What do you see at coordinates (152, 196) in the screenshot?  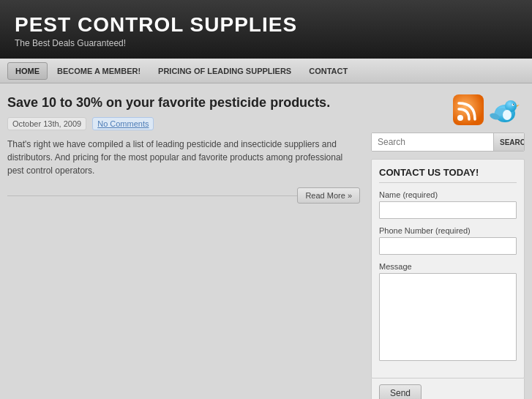 I see `post-divider` at bounding box center [152, 196].